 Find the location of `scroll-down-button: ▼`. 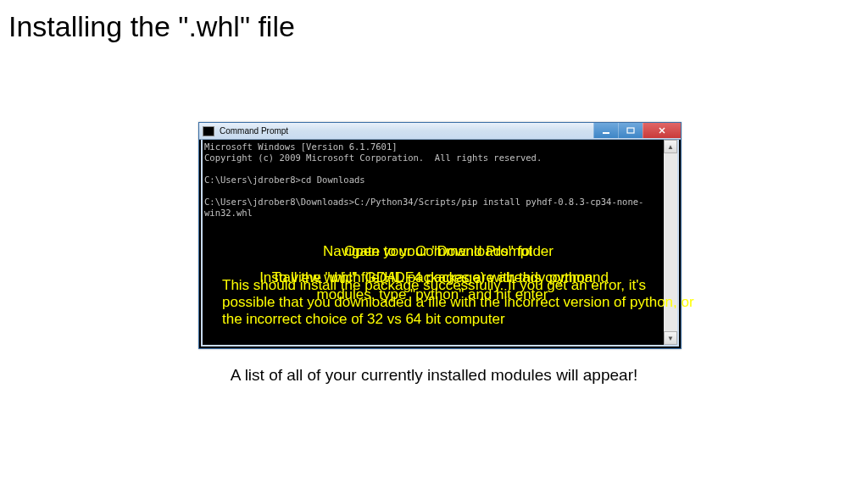

scroll-down-button: ▼ is located at coordinates (670, 338).